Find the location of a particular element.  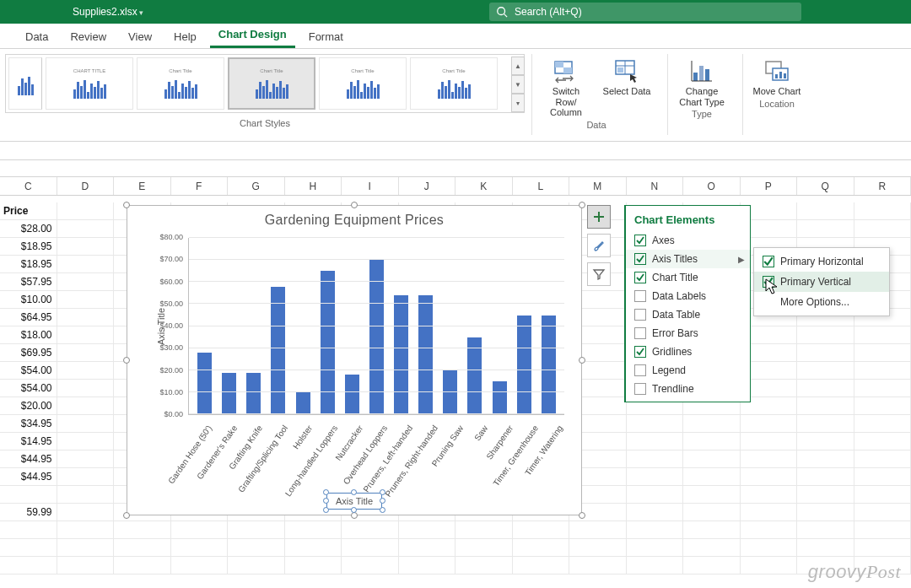

chart-elements-item: Axis Titles▶ is located at coordinates (688, 259).